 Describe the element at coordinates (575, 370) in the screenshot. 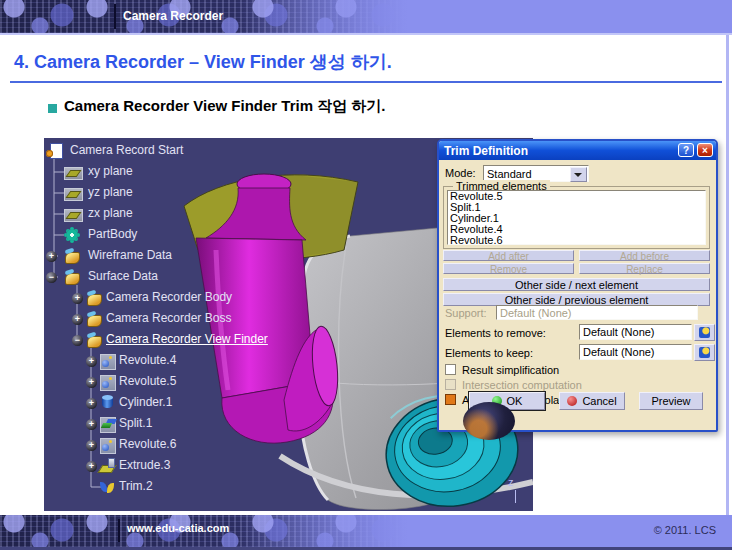

I see `checkbox-result-simplification: Result simplification` at that location.